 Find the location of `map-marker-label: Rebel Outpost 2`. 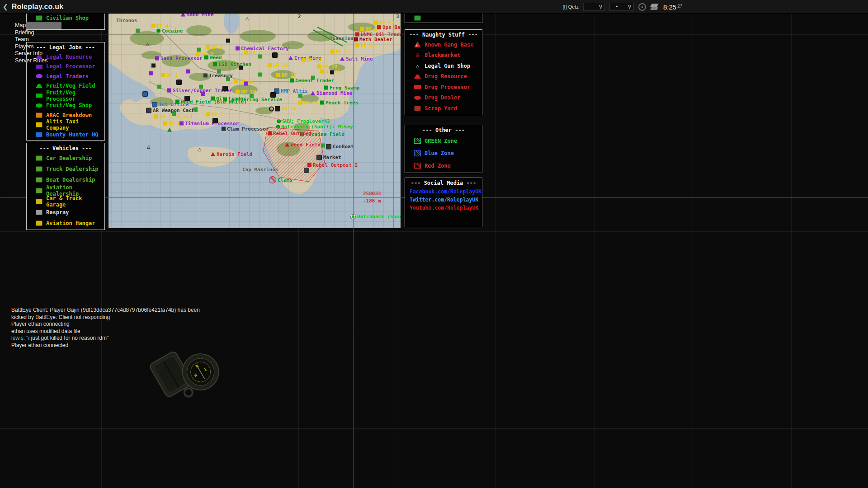

map-marker-label: Rebel Outpost 2 is located at coordinates (335, 165).